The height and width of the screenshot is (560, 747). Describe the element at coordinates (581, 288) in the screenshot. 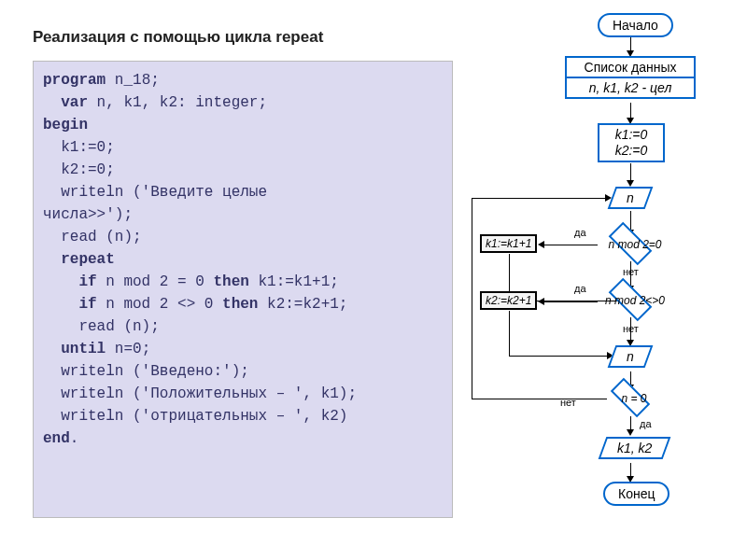

I see `flow-cond2-yes: да` at that location.